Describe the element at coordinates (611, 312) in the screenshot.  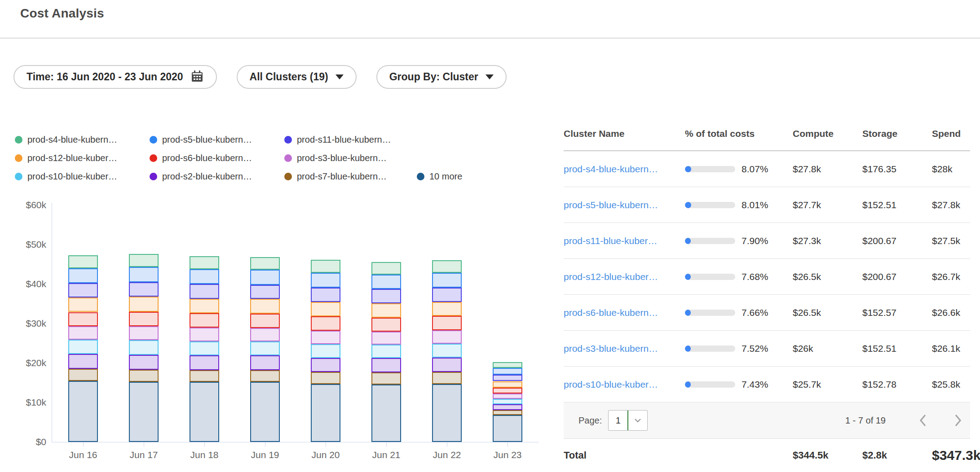
I see `cluster-name-link: prod-s6-blue-kubern…` at that location.